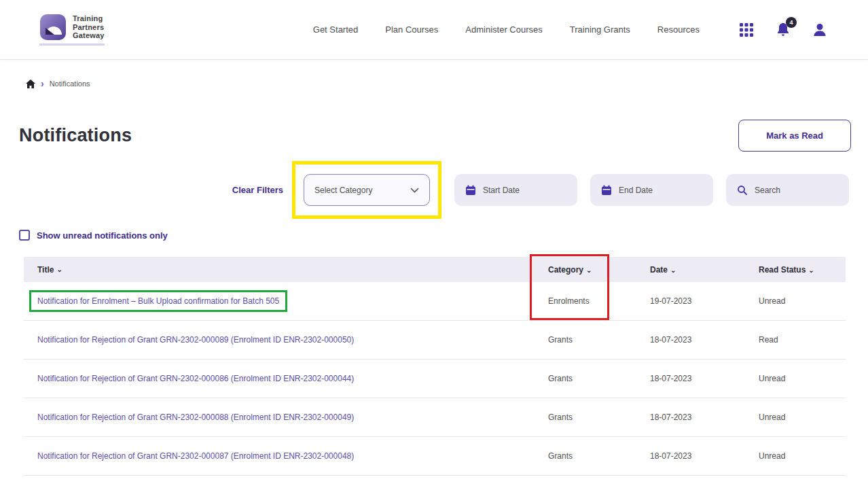 The height and width of the screenshot is (490, 868). What do you see at coordinates (412, 30) in the screenshot?
I see `nav-plan-courses: Plan Courses` at bounding box center [412, 30].